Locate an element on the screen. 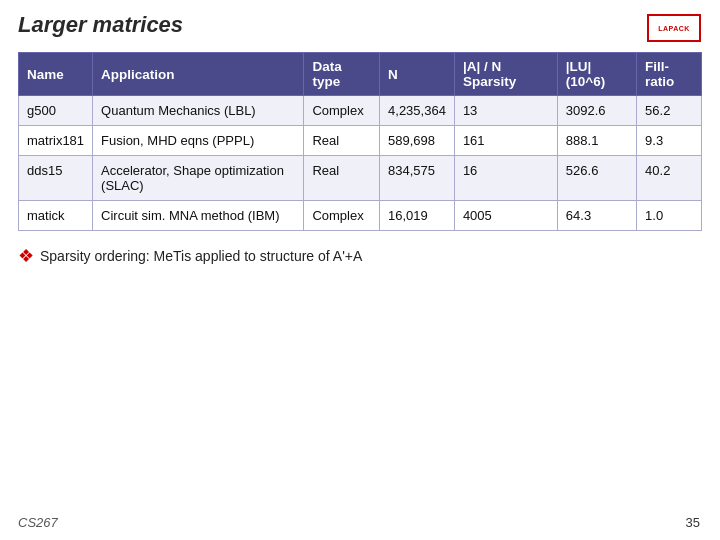  table-row: matrix181Fusion, MHD eqns (PPPL)Real589,… is located at coordinates (360, 141).